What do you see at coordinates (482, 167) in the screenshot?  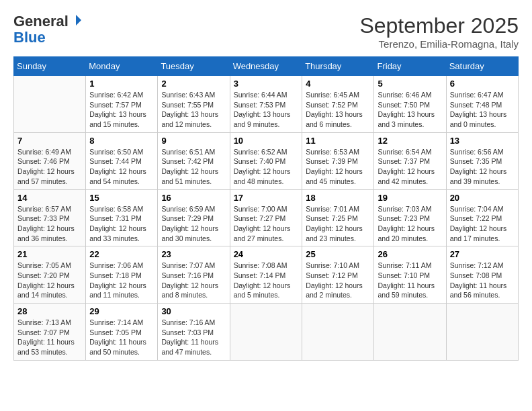 I see `day-info: Sunrise: 6:56 AMSunset: 7:35 PMDaylight:…` at bounding box center [482, 167].